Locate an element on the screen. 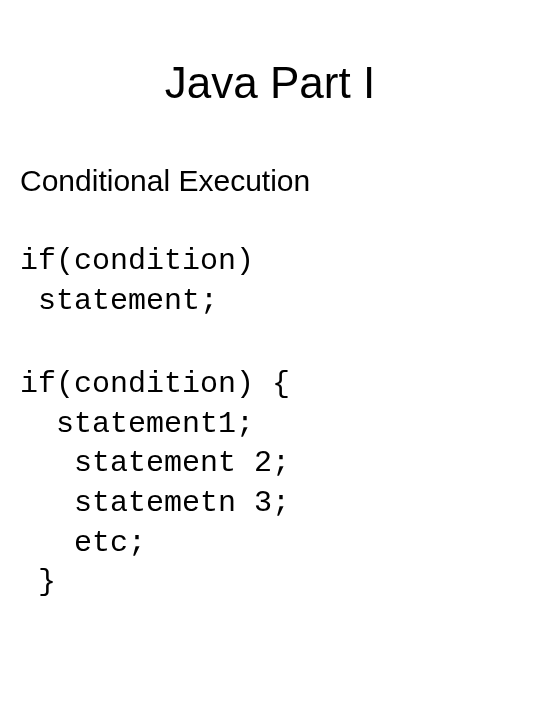 The height and width of the screenshot is (720, 540). code-block-1: if(condition) statement; is located at coordinates (280, 282).